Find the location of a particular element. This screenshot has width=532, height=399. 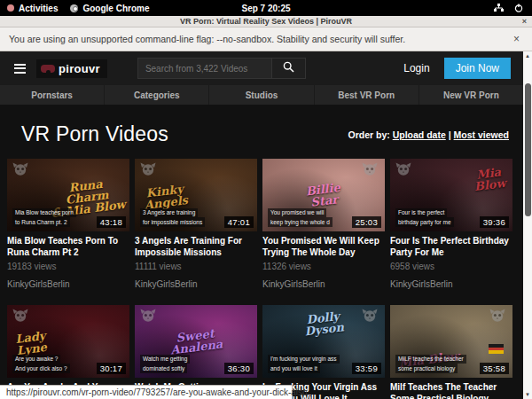

notification-dot-icon is located at coordinates (11, 8).